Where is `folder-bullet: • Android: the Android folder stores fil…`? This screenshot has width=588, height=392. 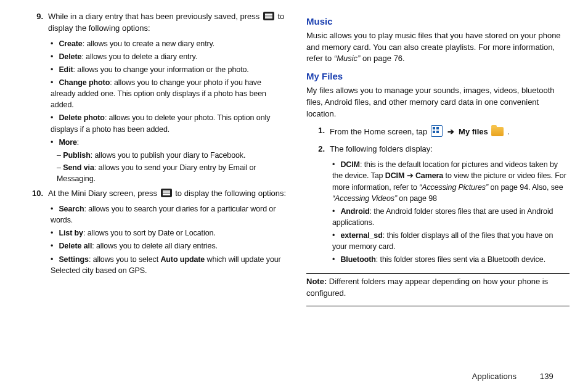 folder-bullet: • Android: the Android folder stores fil… is located at coordinates (451, 217).